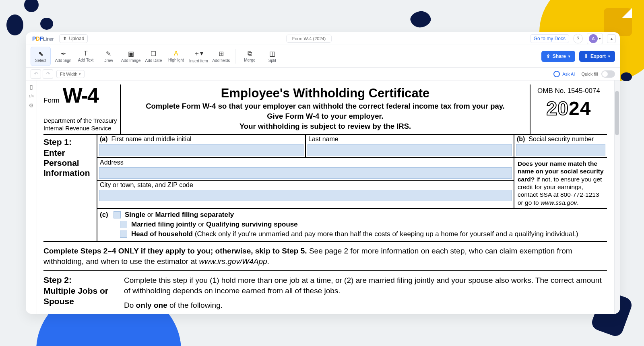  I want to click on form-sub-2: Give Form W-4 to your employer., so click(325, 117).